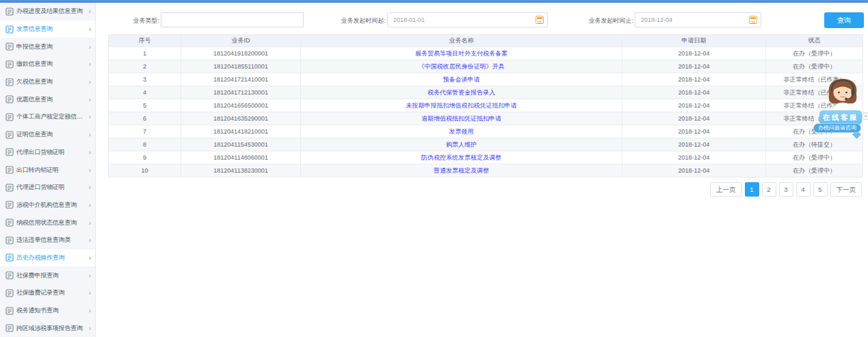 The image size is (868, 337). Describe the element at coordinates (48, 205) in the screenshot. I see `sidebar-item-11: 涉税中介机构信息查询 ›` at that location.